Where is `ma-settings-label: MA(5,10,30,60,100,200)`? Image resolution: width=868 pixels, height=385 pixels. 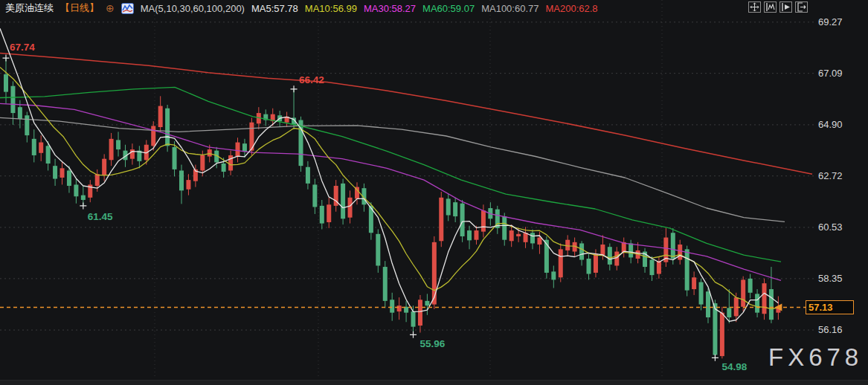
ma-settings-label: MA(5,10,30,60,100,200) is located at coordinates (193, 9).